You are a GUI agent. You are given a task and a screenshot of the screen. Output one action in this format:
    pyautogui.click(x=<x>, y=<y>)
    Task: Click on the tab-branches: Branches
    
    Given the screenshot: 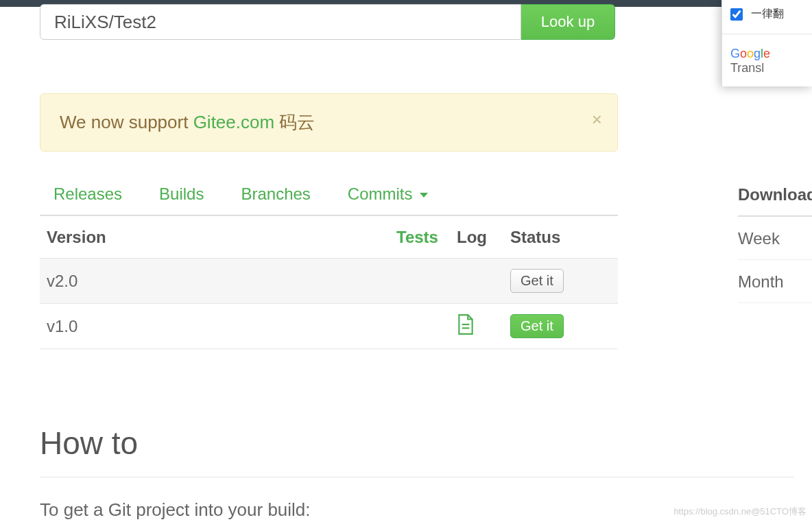 What is the action you would take?
    pyautogui.click(x=276, y=194)
    